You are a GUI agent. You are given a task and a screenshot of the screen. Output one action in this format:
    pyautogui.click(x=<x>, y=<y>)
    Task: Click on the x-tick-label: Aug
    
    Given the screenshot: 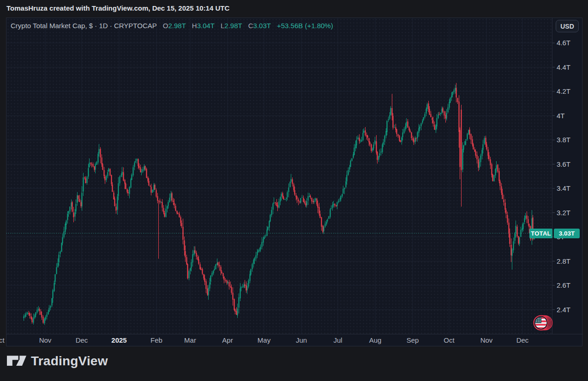 What is the action you would take?
    pyautogui.click(x=376, y=340)
    